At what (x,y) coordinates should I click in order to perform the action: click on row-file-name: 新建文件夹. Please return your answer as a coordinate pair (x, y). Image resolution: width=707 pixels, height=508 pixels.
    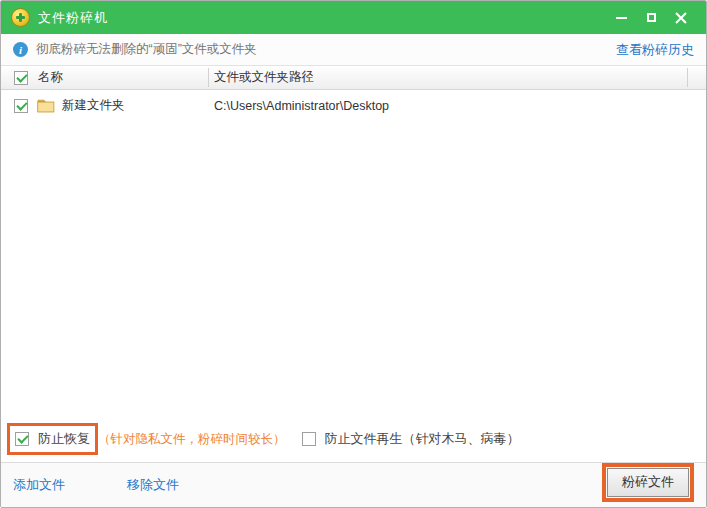
    Looking at the image, I should click on (94, 106).